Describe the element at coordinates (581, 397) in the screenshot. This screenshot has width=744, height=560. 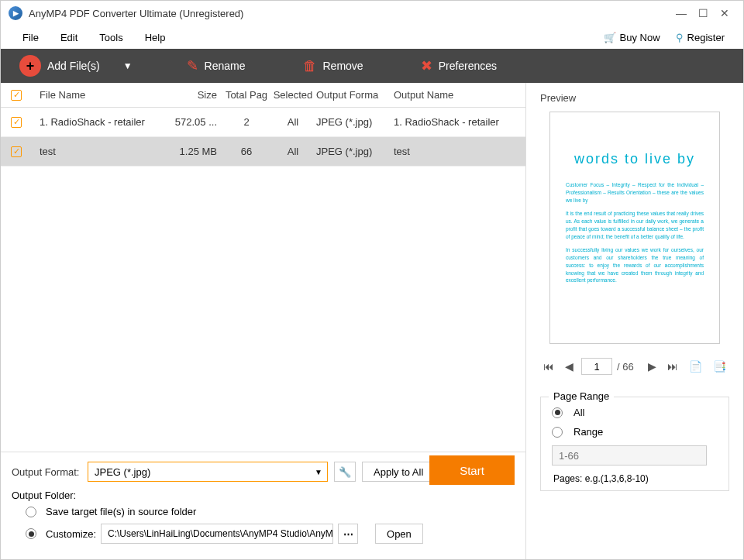
I see `page-range-title: Page Range` at that location.